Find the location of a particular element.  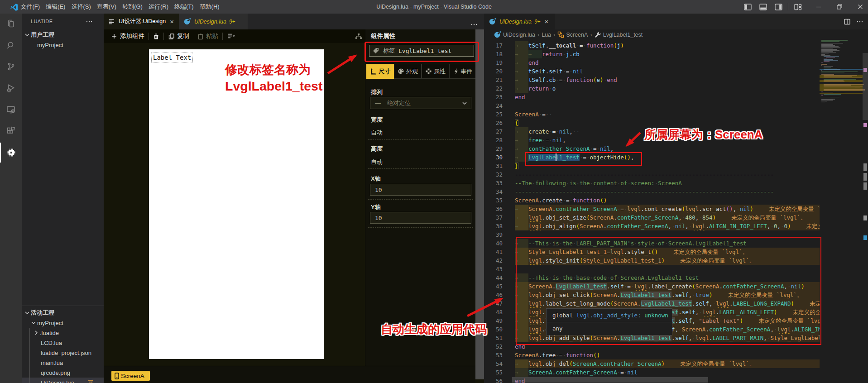

webview-scrollbar is located at coordinates (480, 205).